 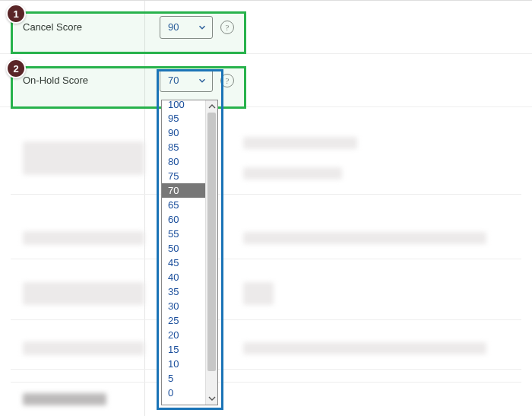 I want to click on dropdown-option: 10, so click(x=184, y=364).